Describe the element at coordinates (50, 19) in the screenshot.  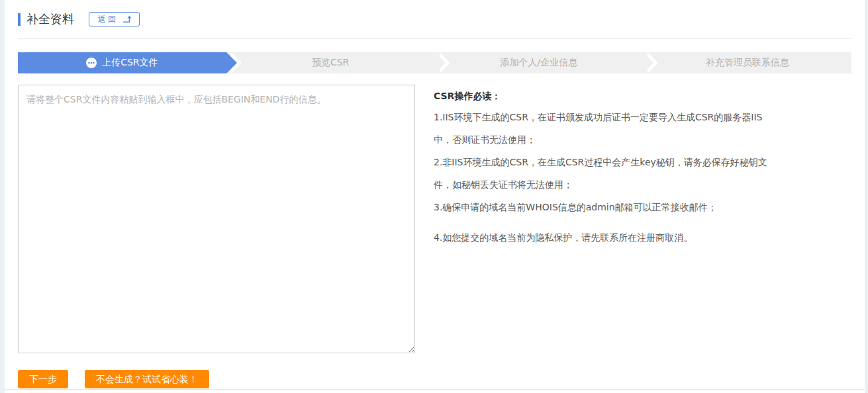
I see `page-title: 补全资料` at that location.